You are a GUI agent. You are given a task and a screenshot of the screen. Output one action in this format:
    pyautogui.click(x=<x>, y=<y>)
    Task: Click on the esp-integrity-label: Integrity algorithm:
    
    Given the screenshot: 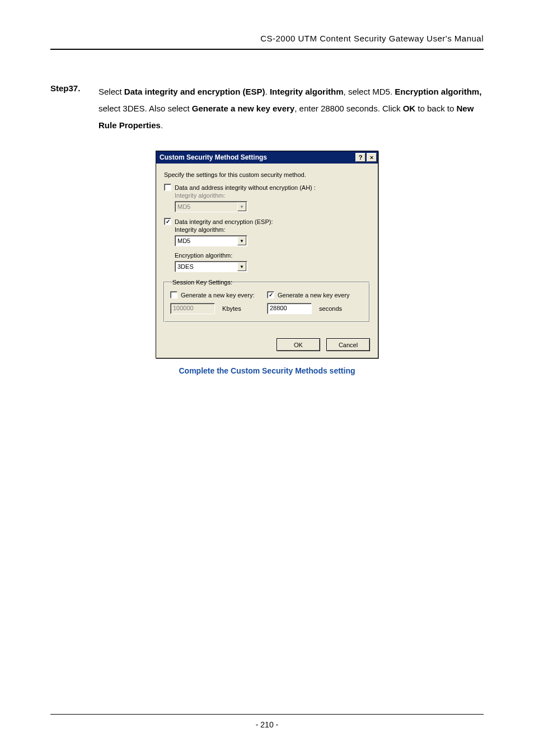 What is the action you would take?
    pyautogui.click(x=272, y=230)
    